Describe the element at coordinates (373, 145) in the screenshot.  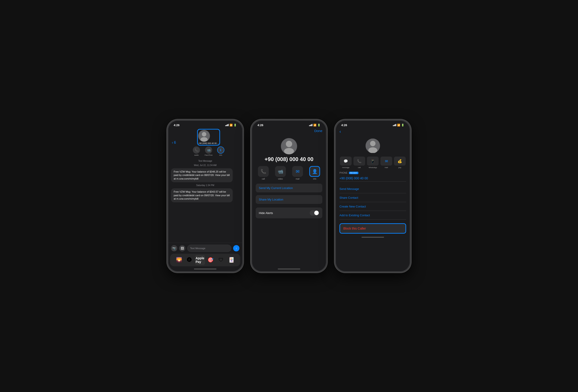
I see `info-header` at that location.